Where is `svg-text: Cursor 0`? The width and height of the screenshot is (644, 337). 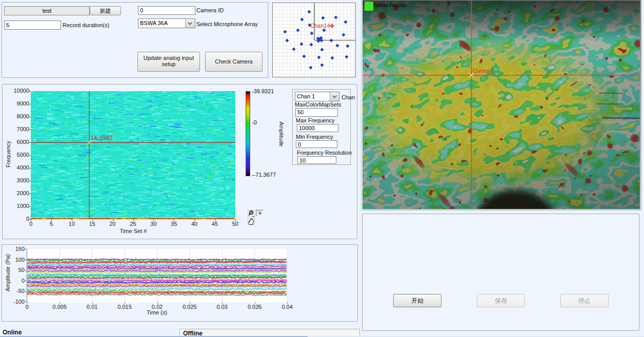 svg-text: Cursor 0 is located at coordinates (484, 71).